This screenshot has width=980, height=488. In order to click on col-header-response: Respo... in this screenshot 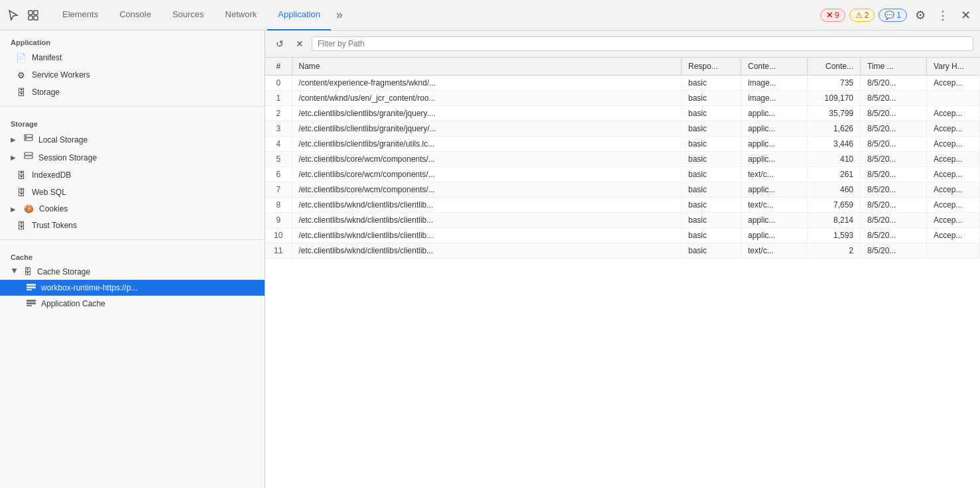, I will do `click(711, 66)`.